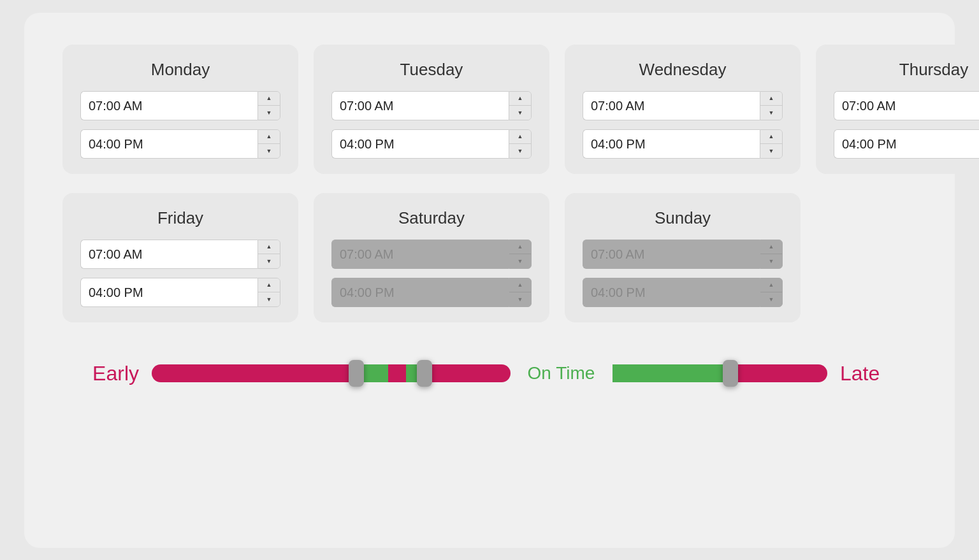 The width and height of the screenshot is (979, 560). I want to click on tuesday-end-input, so click(420, 144).